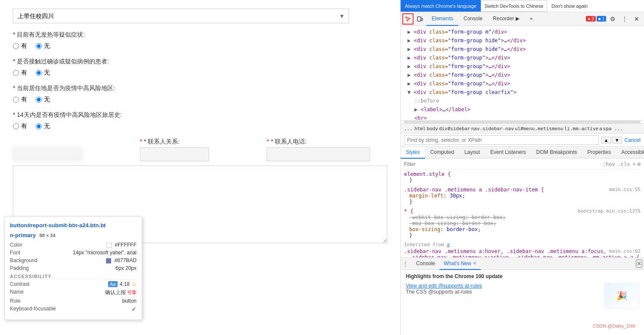  What do you see at coordinates (522, 117) in the screenshot?
I see `html-line-11: <hr>` at bounding box center [522, 117].